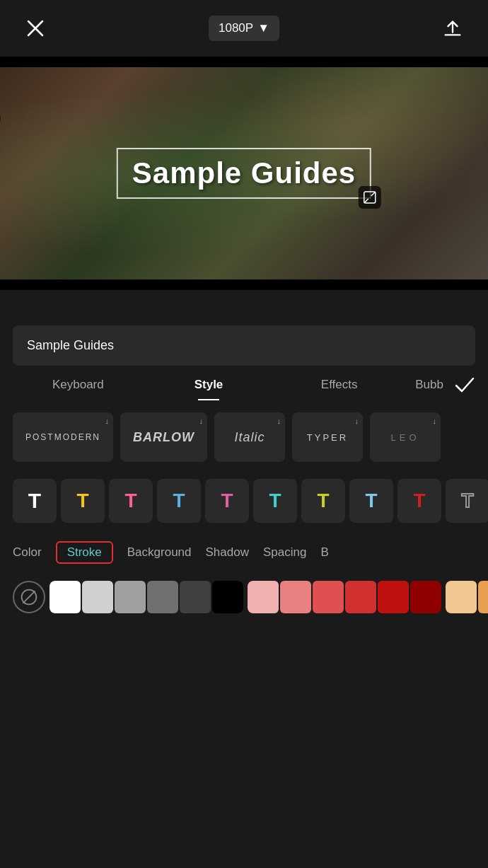 This screenshot has height=868, width=488. I want to click on swatches-row, so click(244, 597).